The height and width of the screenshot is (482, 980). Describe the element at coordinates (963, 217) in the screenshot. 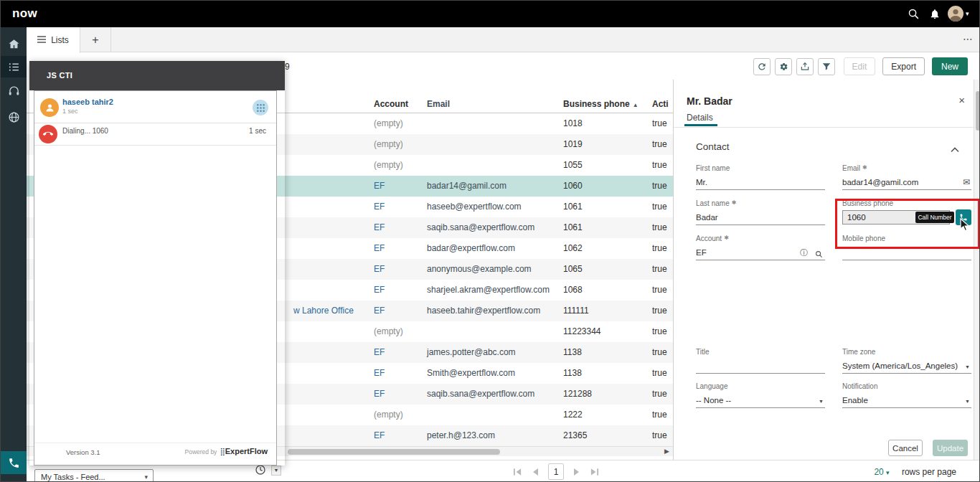

I see `call-phone-button` at that location.